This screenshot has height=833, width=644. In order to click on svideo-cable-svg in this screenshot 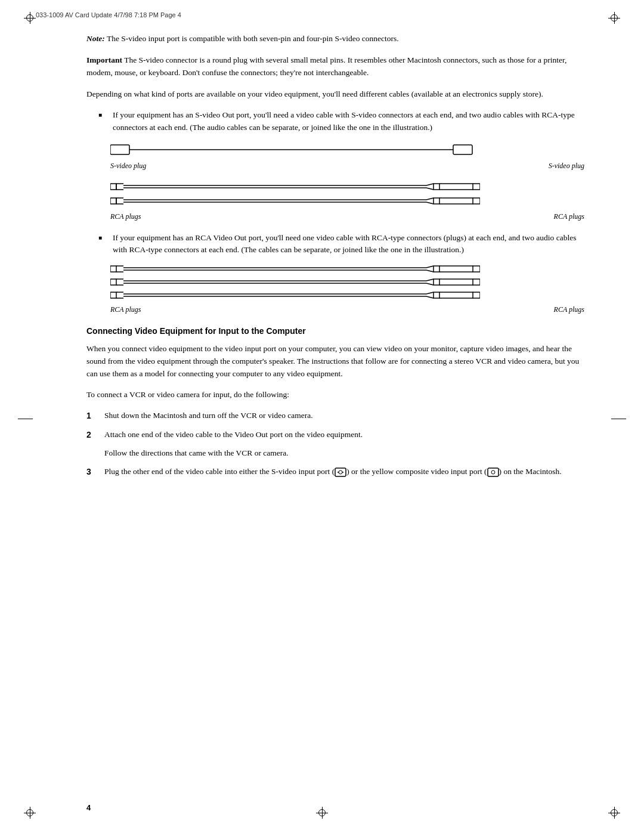, I will do `click(295, 150)`.